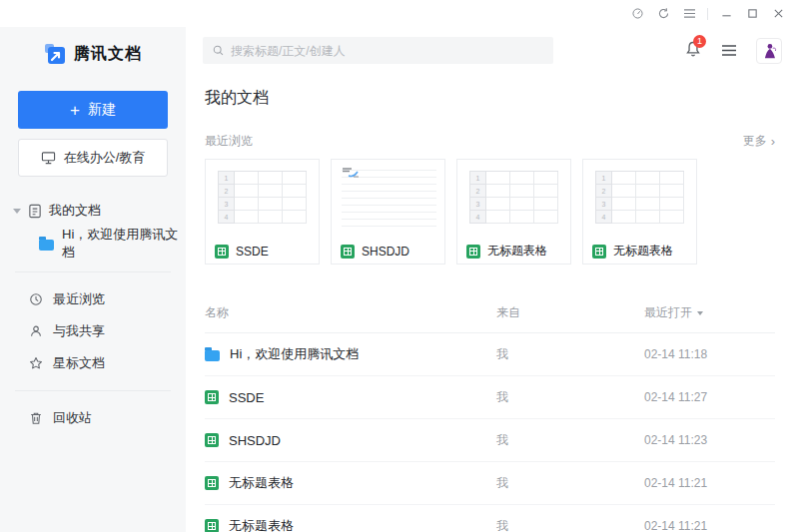  I want to click on sidebar-item-recent: 最近浏览, so click(93, 299).